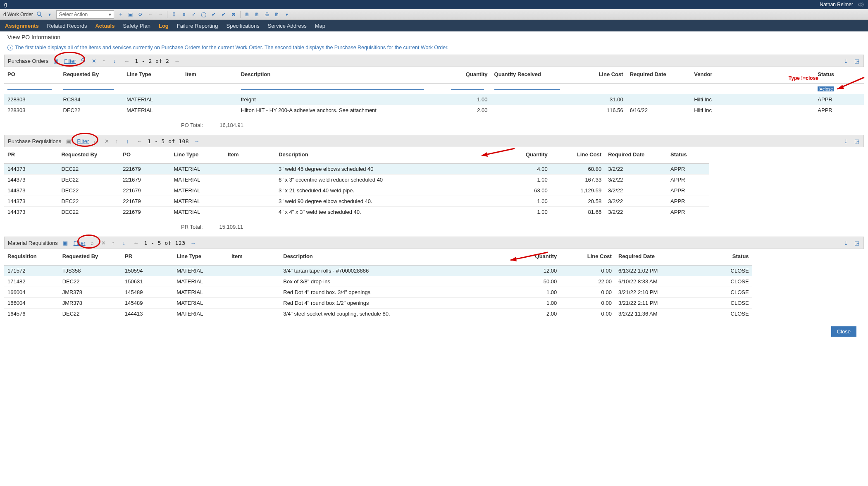 The height and width of the screenshot is (486, 868). What do you see at coordinates (147, 257) in the screenshot?
I see `col-pr: PR` at bounding box center [147, 257].